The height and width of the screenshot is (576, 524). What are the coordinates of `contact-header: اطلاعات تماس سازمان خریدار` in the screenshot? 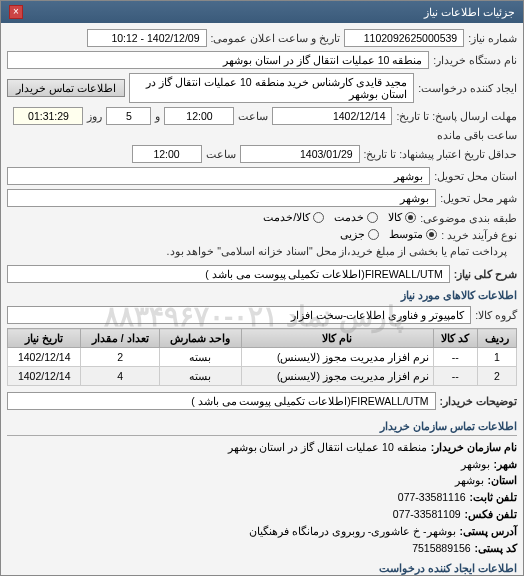 It's located at (262, 427).